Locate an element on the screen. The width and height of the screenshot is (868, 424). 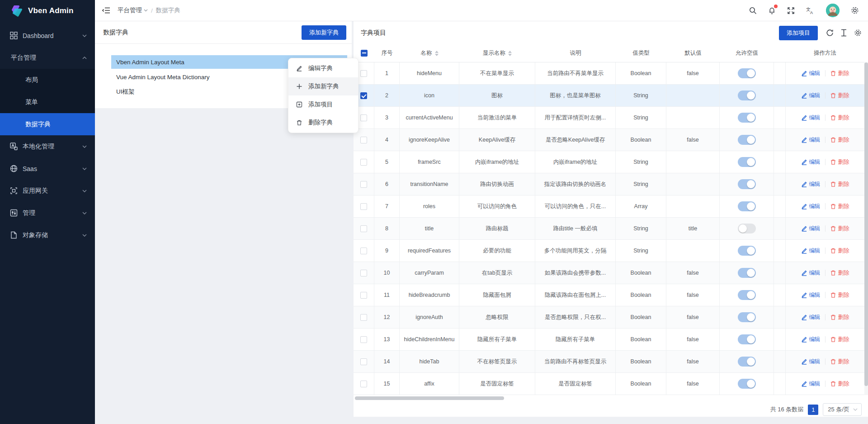
sidebar-item-应用网关: 应用网关 is located at coordinates (47, 191).